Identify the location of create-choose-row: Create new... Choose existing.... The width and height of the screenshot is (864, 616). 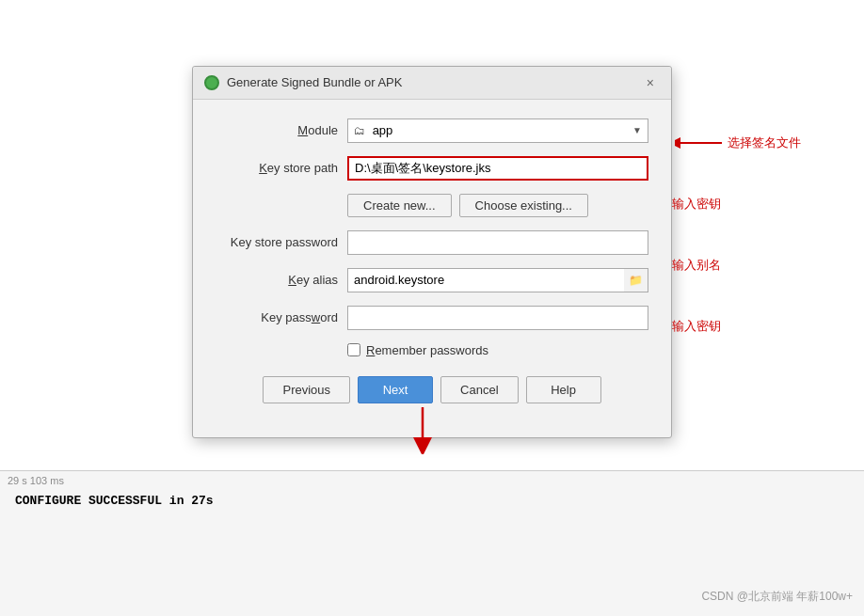
(498, 205).